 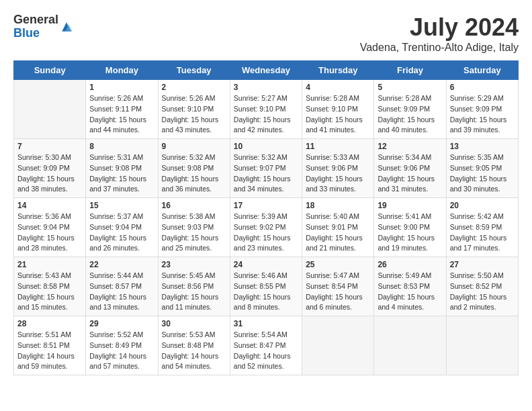 What do you see at coordinates (36, 34) in the screenshot?
I see `logo-blue: Blue` at bounding box center [36, 34].